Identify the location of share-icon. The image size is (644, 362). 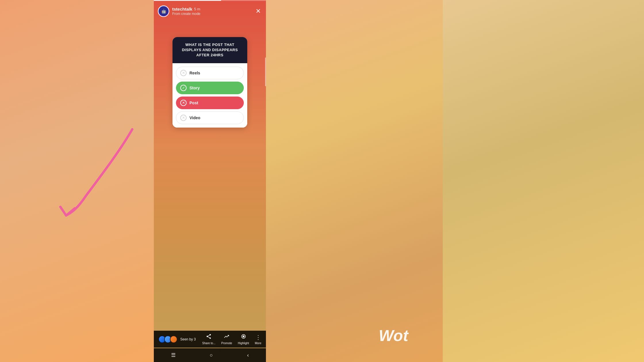
(209, 337).